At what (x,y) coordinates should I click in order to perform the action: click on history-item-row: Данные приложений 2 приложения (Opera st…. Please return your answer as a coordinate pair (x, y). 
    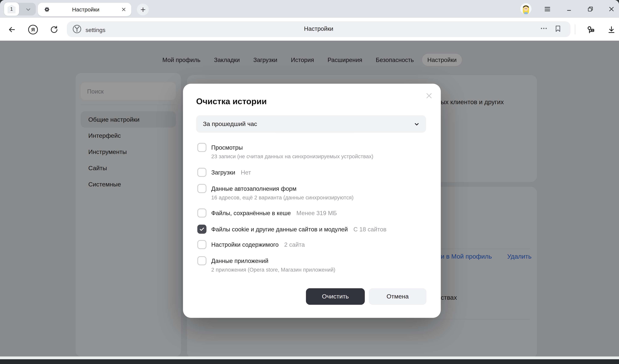
    Looking at the image, I should click on (315, 261).